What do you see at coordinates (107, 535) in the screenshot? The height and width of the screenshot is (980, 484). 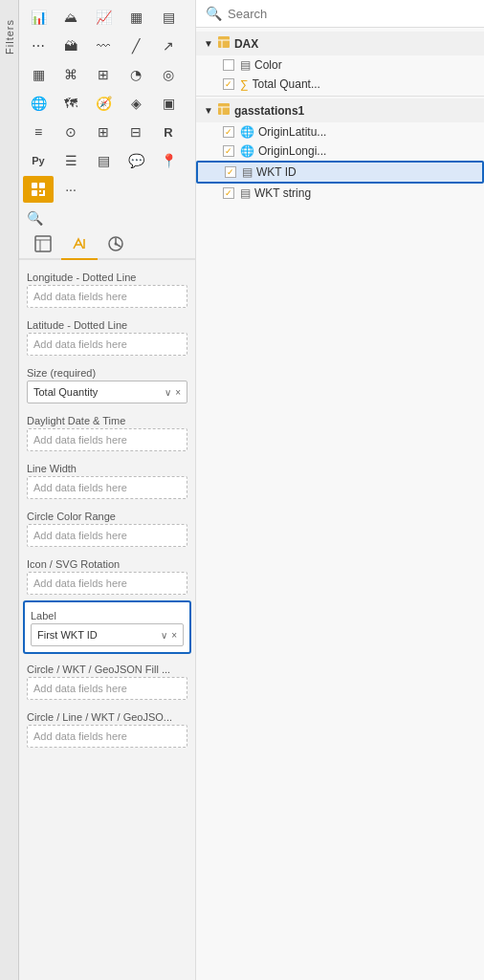 I see `circle-color-range-dropzone: Add data fields here` at bounding box center [107, 535].